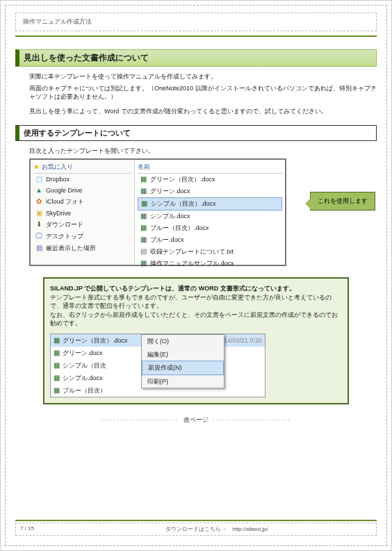  Describe the element at coordinates (41, 529) in the screenshot. I see `page-number: 7 / 15` at that location.